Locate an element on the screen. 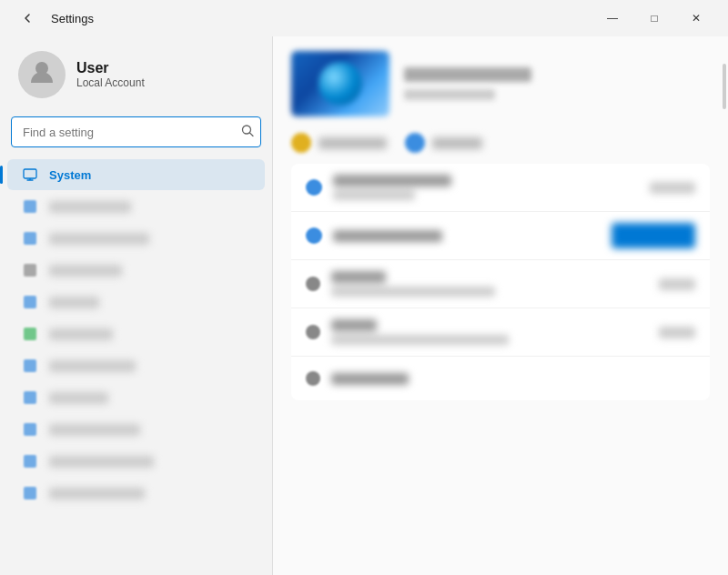  sidebar-item-update-label is located at coordinates (96, 493).